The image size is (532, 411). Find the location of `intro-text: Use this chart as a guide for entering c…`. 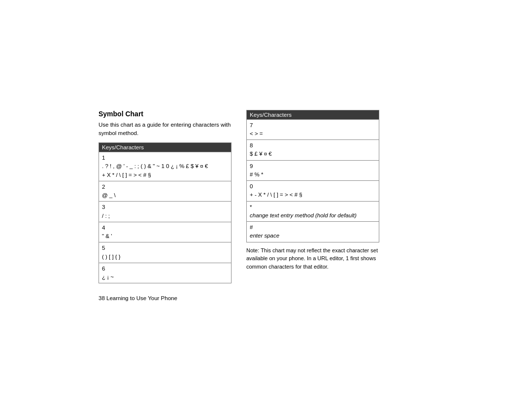

intro-text: Use this chart as a guide for entering c… is located at coordinates (165, 129).